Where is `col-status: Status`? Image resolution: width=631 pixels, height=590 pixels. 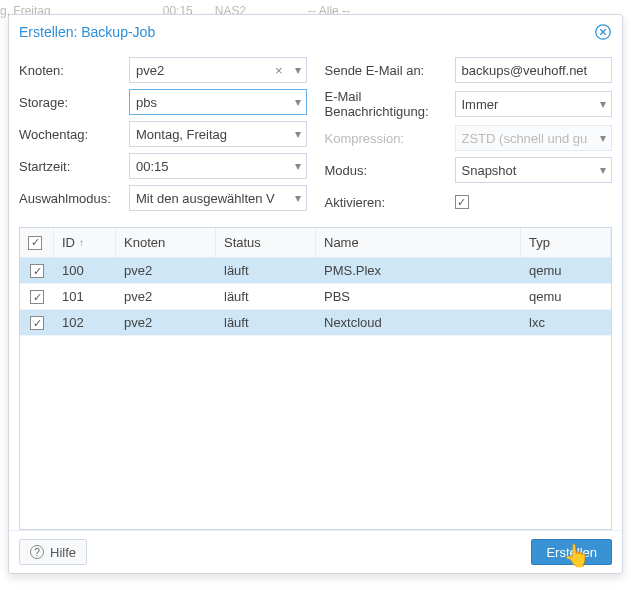
col-status: Status is located at coordinates (266, 242).